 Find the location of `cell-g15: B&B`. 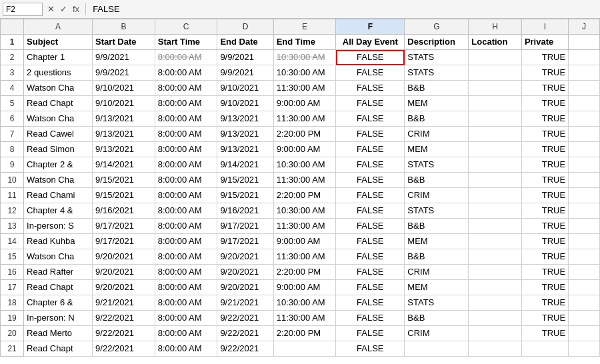

cell-g15: B&B is located at coordinates (437, 257).